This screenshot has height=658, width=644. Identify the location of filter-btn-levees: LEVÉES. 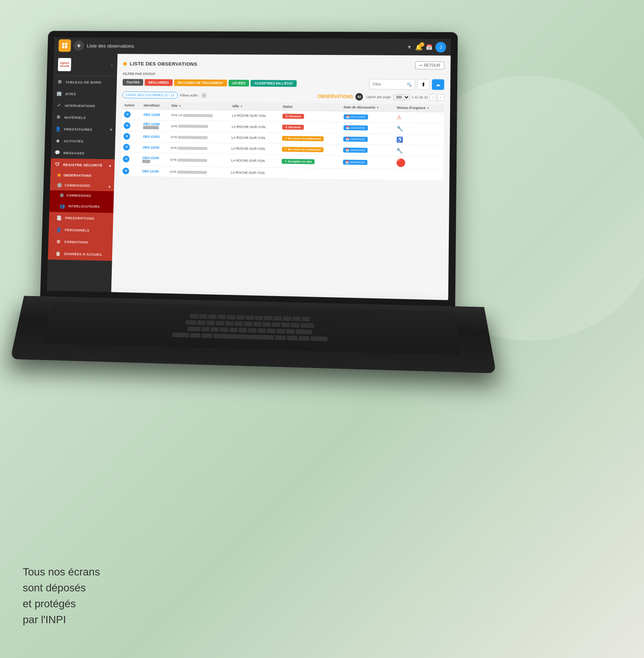
(239, 83).